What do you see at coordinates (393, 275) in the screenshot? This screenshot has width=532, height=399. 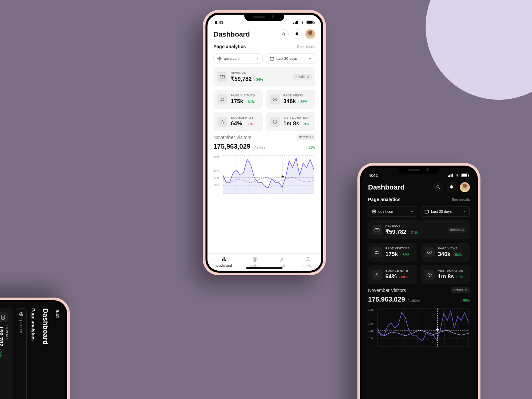 I see `card-bounce: BOUNCE RATE64%↓ 80%` at bounding box center [393, 275].